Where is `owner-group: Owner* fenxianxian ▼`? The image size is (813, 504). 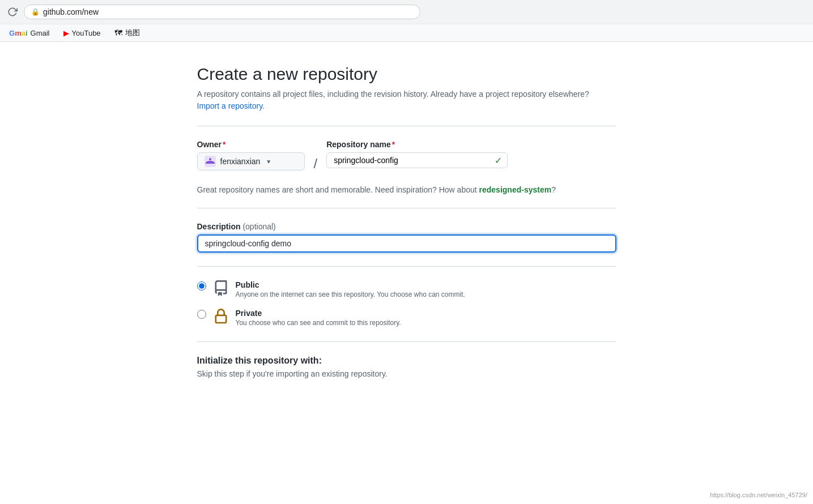 owner-group: Owner* fenxianxian ▼ is located at coordinates (251, 155).